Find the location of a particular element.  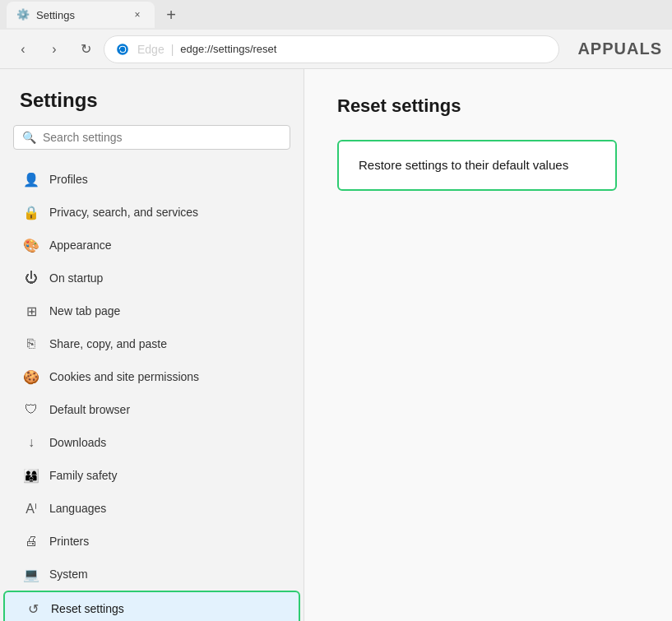

sidebar-label-profiles: Profiles is located at coordinates (69, 179).